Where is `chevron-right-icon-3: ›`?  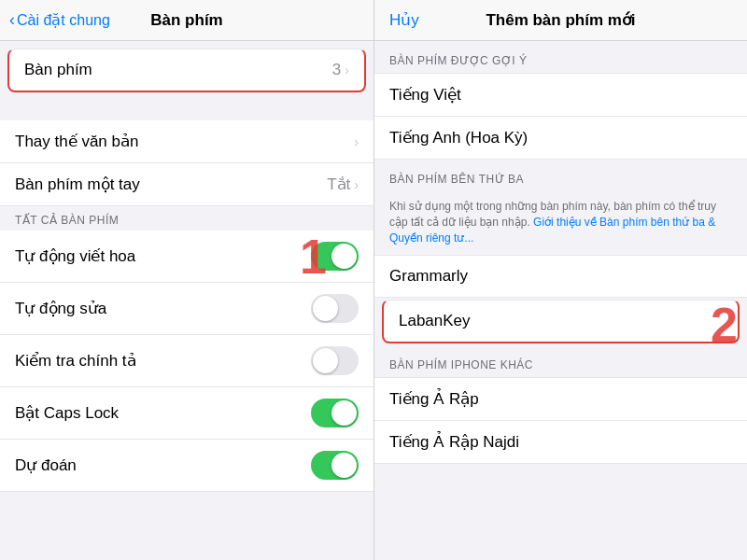
chevron-right-icon-3: › is located at coordinates (357, 185).